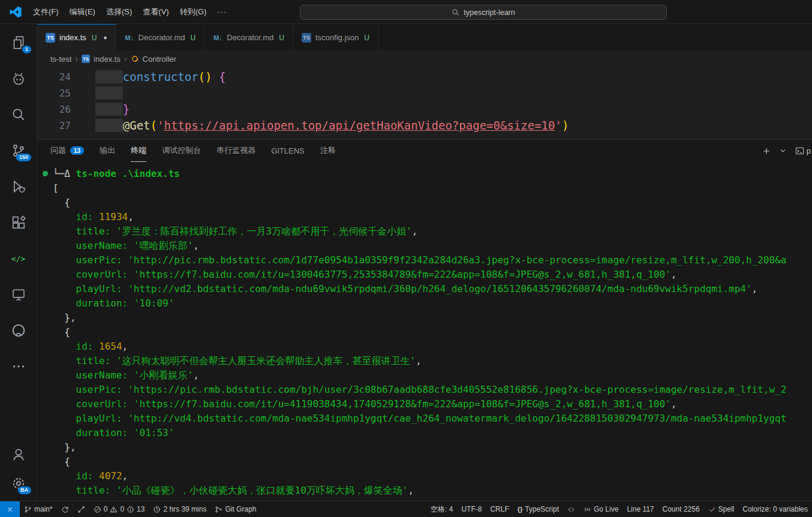 The height and width of the screenshot is (517, 812). Describe the element at coordinates (19, 455) in the screenshot. I see `accounts-icon` at that location.